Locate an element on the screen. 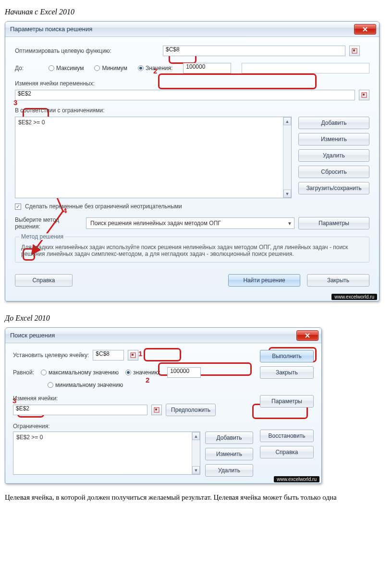 The image size is (392, 588). radio-minimum: минимальному значению is located at coordinates (86, 385).